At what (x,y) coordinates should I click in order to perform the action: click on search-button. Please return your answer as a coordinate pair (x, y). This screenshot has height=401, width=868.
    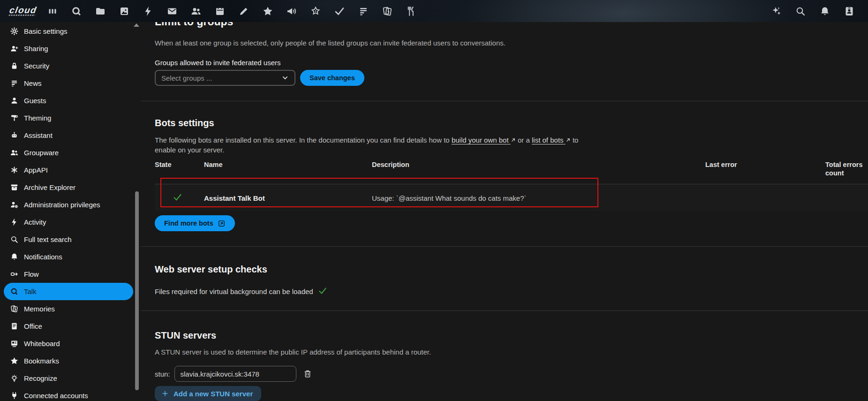
    Looking at the image, I should click on (800, 11).